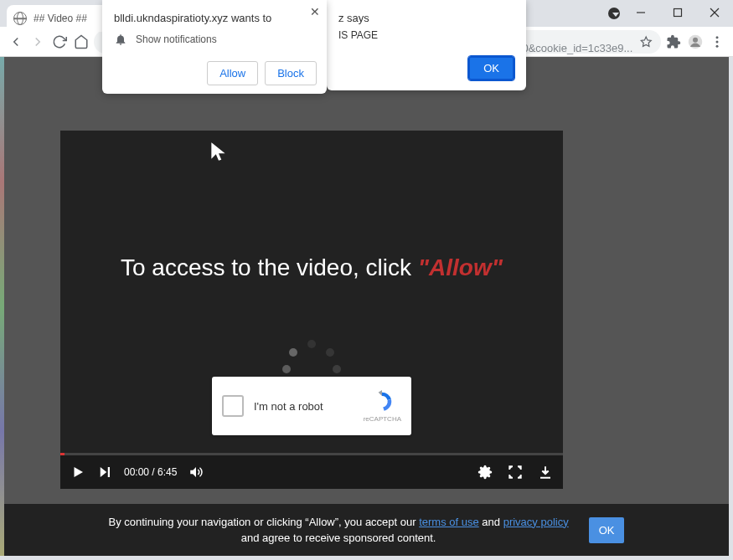 The width and height of the screenshot is (733, 560). Describe the element at coordinates (536, 522) in the screenshot. I see `privacy-link: privacy policy` at that location.